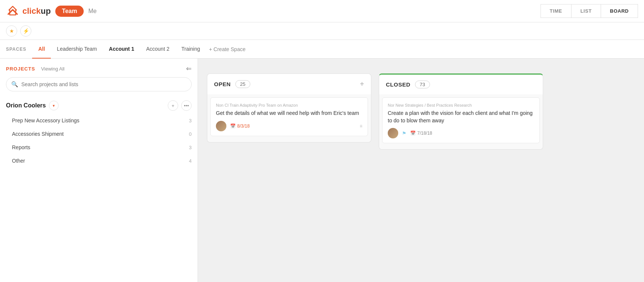 This screenshot has width=644, height=282. I want to click on chevron-down-icon: ▾, so click(54, 106).